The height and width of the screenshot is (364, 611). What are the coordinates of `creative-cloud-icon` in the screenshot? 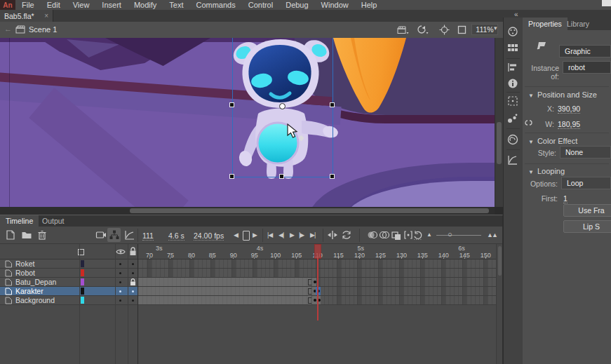 It's located at (513, 140).